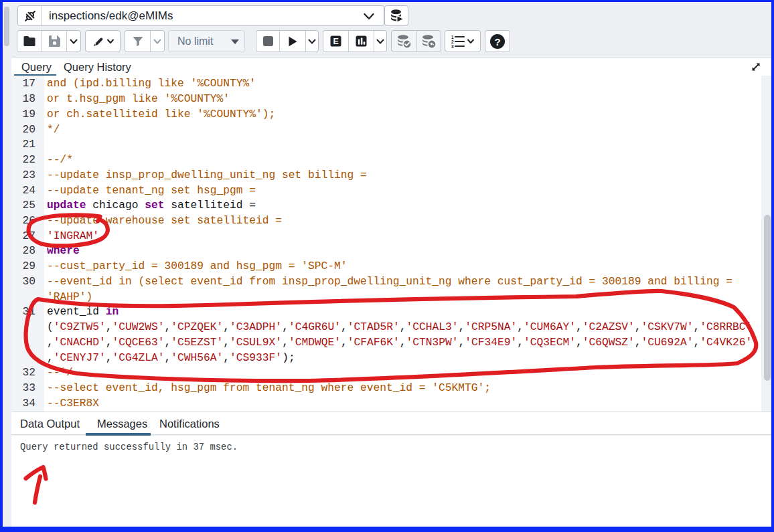 The width and height of the screenshot is (774, 532). Describe the element at coordinates (453, 41) in the screenshot. I see `svg-text: 2` at that location.